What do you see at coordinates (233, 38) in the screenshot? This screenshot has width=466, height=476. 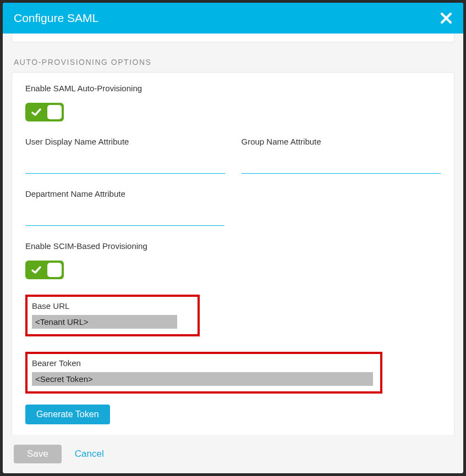 I see `previous-card-edge` at bounding box center [233, 38].